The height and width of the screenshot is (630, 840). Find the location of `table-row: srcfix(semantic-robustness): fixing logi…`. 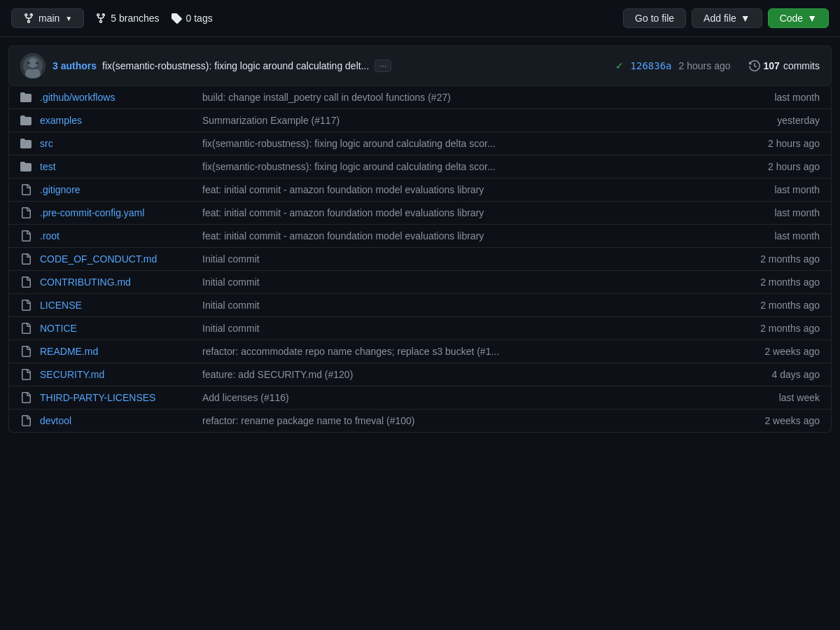

table-row: srcfix(semantic-robustness): fixing logi… is located at coordinates (420, 144).